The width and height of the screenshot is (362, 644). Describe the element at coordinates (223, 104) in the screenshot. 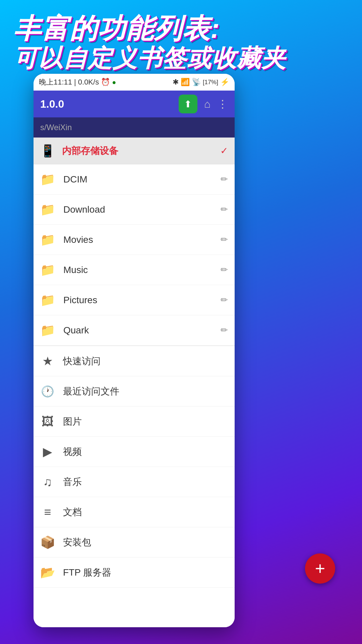

I see `more-button: ⋮` at that location.